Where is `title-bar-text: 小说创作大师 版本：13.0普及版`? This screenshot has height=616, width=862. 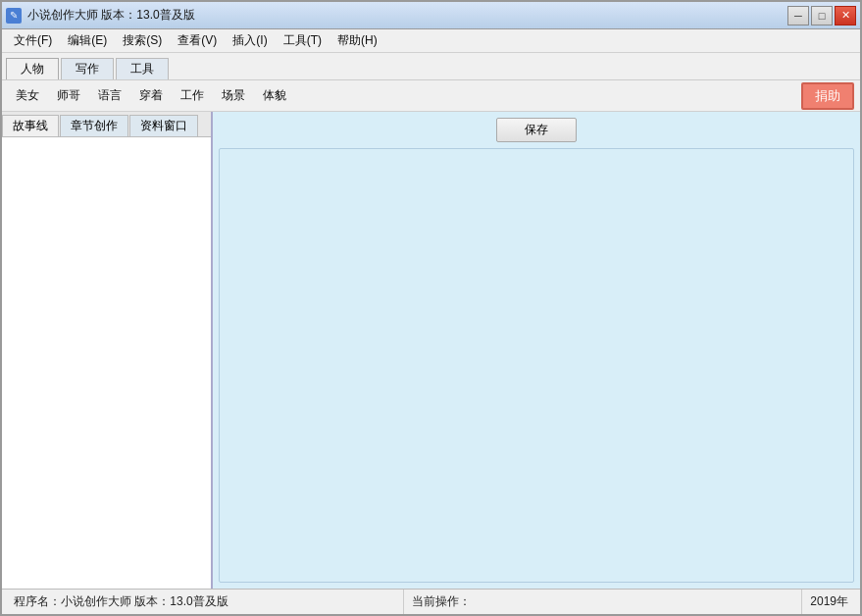 title-bar-text: 小说创作大师 版本：13.0普及版 is located at coordinates (112, 16).